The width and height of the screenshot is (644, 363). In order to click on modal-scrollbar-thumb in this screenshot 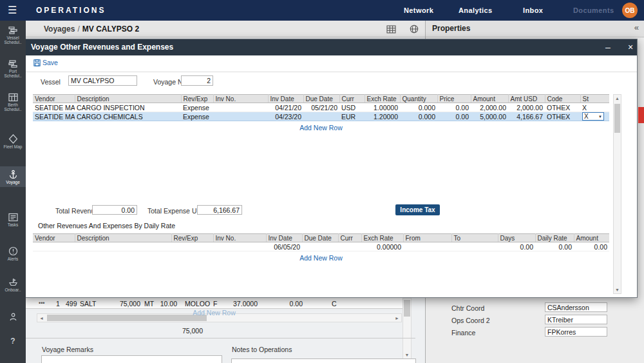, I will do `click(617, 119)`.